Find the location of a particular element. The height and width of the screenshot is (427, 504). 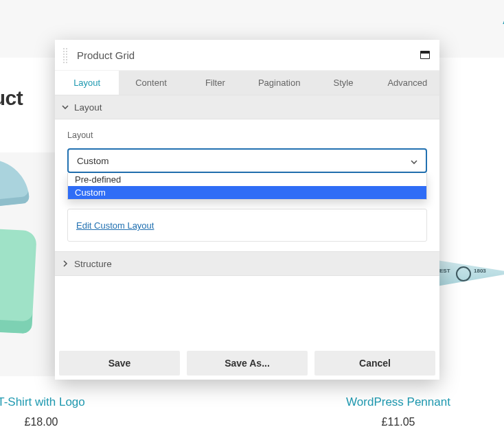

pennant-illustration: EST 1803 is located at coordinates (468, 273).